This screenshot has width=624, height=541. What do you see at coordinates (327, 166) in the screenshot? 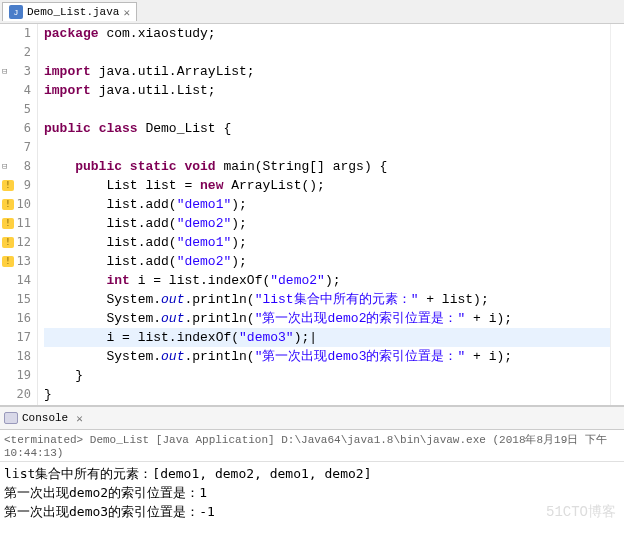
I see `code-line: public static void main(String[] args) {` at bounding box center [327, 166].